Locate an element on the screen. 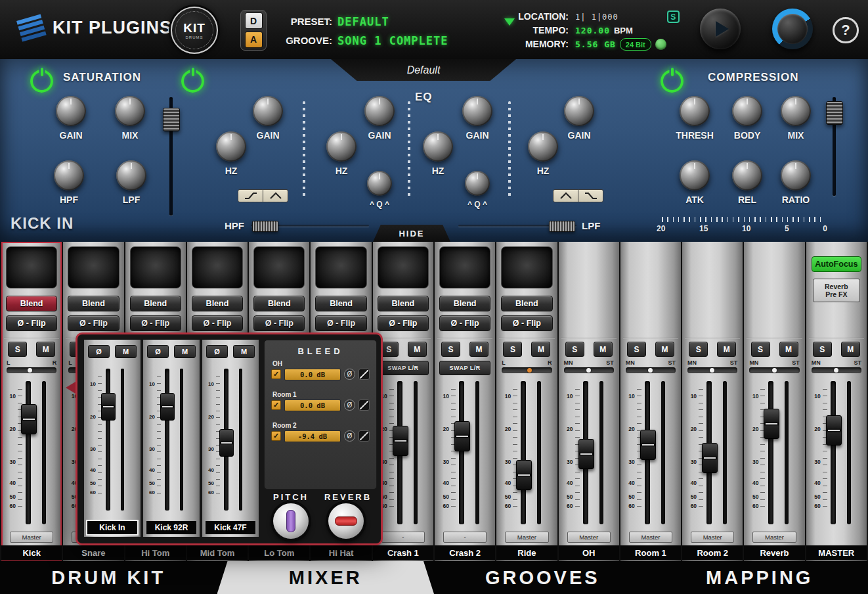  eq-lowpass-shape-button is located at coordinates (591, 196).